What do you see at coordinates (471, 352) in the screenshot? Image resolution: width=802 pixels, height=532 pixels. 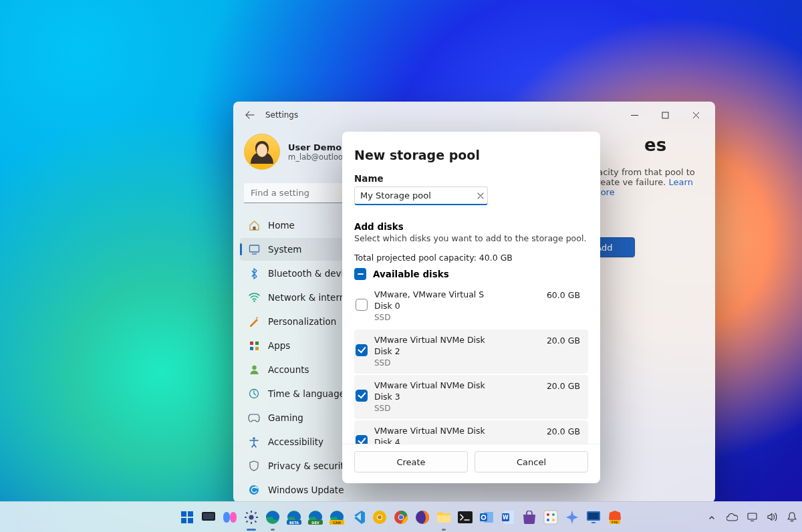 I see `disk-row: VMware Virtual NVMe DiskDisk 2SSD20.0 GB` at bounding box center [471, 352].